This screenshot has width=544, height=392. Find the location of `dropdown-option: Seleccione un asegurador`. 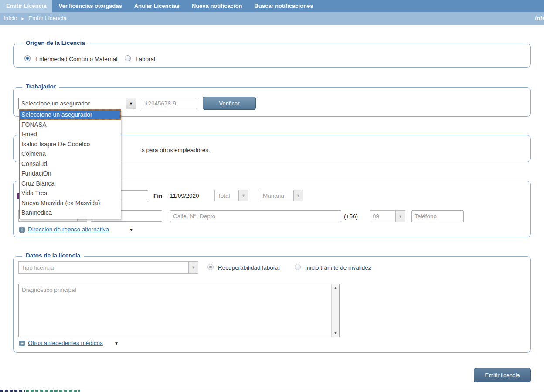

dropdown-option: Seleccione un asegurador is located at coordinates (70, 115).